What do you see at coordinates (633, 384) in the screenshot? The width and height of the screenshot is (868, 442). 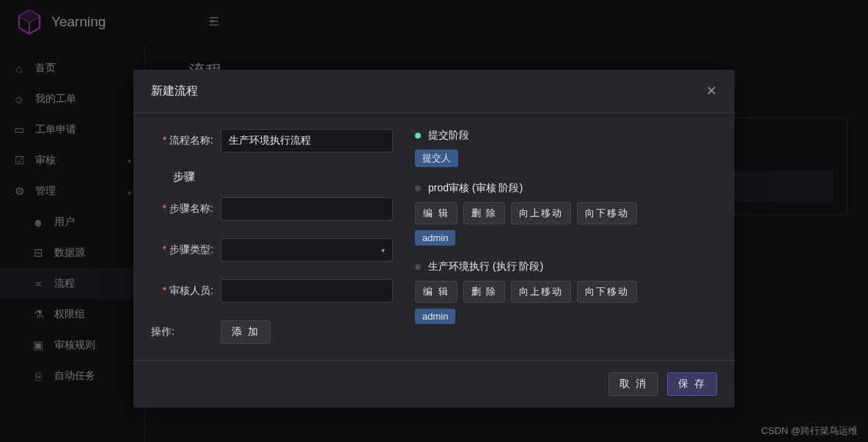 I see `cancel-button: 取 消` at bounding box center [633, 384].